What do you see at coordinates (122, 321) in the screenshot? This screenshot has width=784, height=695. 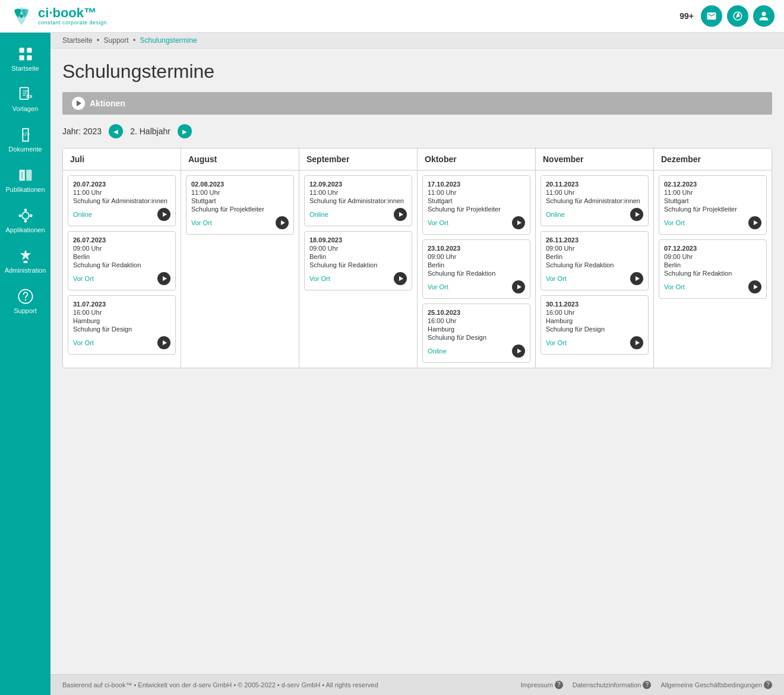 I see `event-location: Hamburg` at bounding box center [122, 321].